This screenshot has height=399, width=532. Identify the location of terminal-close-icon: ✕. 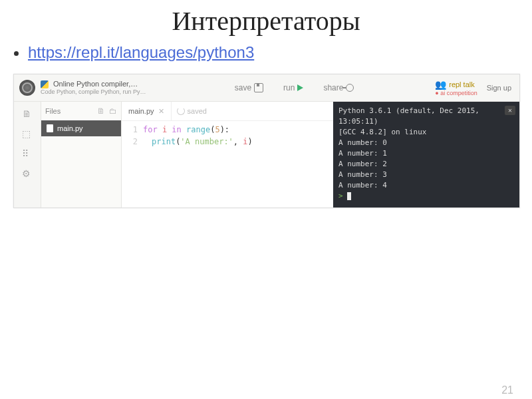
(510, 110).